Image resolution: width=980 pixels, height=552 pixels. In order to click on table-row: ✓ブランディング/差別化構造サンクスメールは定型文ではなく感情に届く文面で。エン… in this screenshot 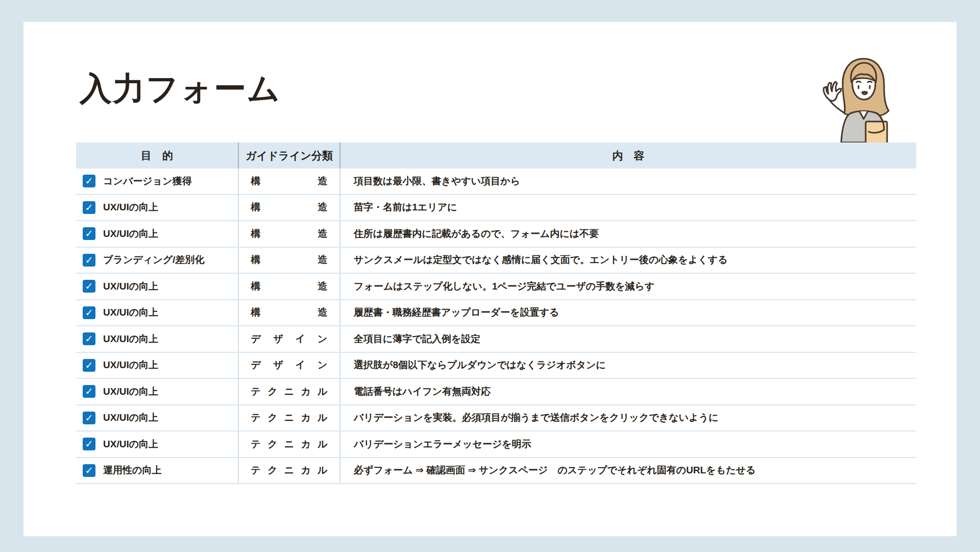, I will do `click(496, 261)`.